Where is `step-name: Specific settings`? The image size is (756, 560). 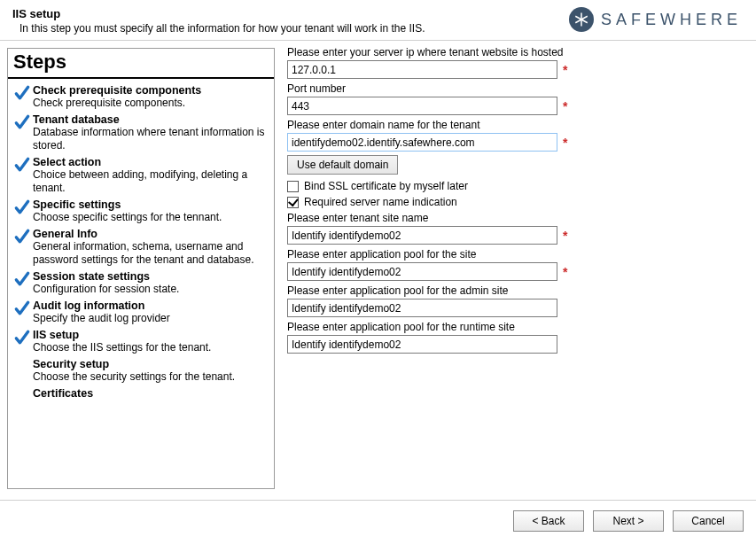 step-name: Specific settings is located at coordinates (151, 205).